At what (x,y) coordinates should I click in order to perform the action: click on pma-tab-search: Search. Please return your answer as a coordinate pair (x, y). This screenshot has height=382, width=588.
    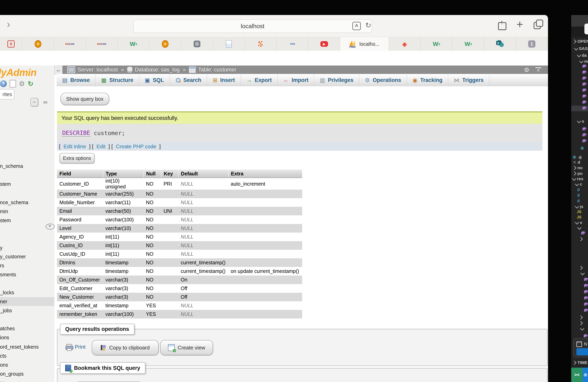
    Looking at the image, I should click on (189, 80).